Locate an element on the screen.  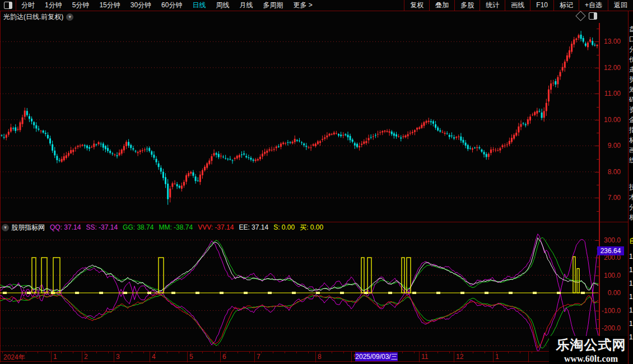
right-sidebar-item: 盘 is located at coordinates (631, 29).